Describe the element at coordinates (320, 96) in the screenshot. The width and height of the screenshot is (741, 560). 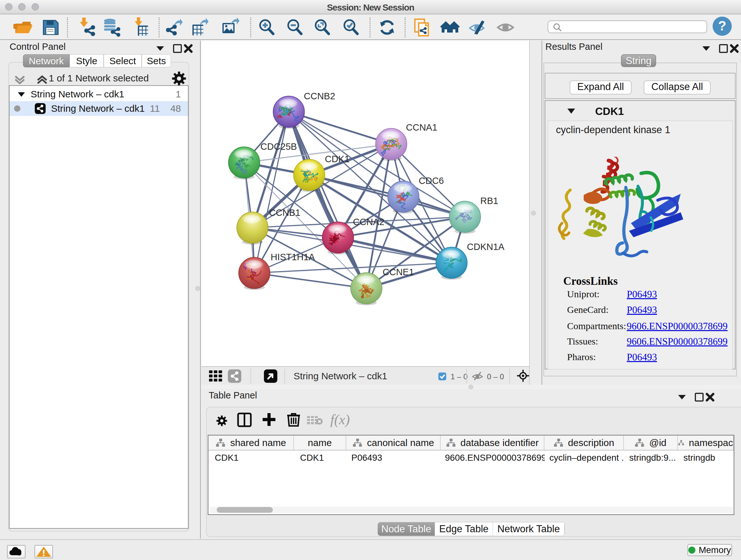
I see `svg-text: CCNB2` at that location.